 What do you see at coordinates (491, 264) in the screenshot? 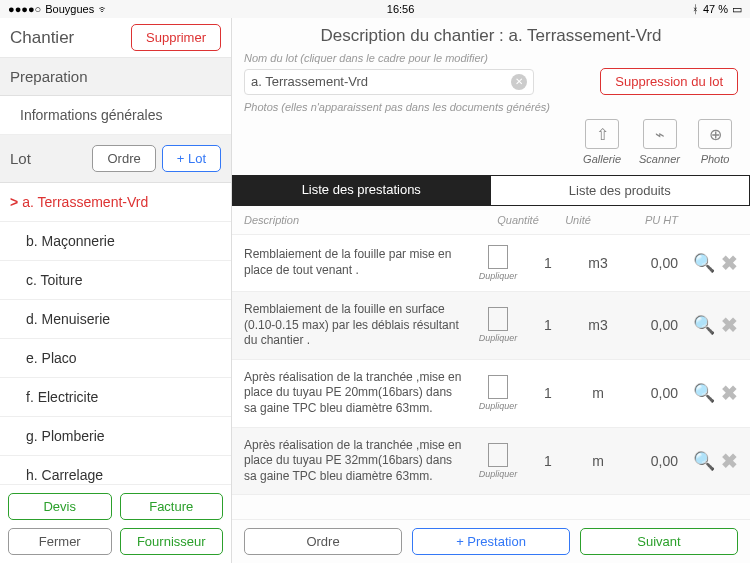
I see `table-row: Remblaiement de la fouille par mise en p…` at bounding box center [491, 264].